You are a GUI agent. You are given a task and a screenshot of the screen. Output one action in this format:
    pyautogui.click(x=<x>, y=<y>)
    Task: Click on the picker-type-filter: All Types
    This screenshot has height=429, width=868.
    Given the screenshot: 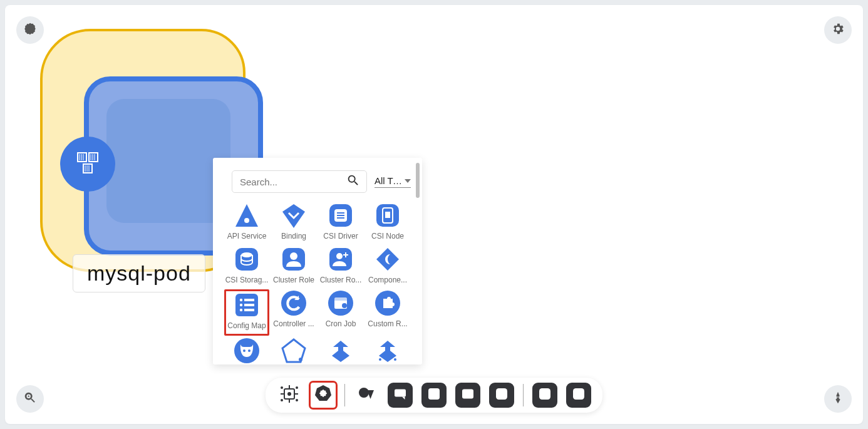 What is the action you would take?
    pyautogui.click(x=393, y=182)
    